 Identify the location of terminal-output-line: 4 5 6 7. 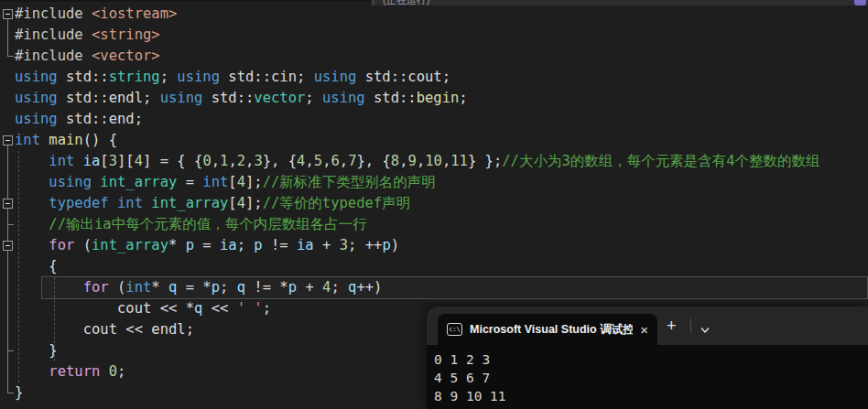
(461, 378).